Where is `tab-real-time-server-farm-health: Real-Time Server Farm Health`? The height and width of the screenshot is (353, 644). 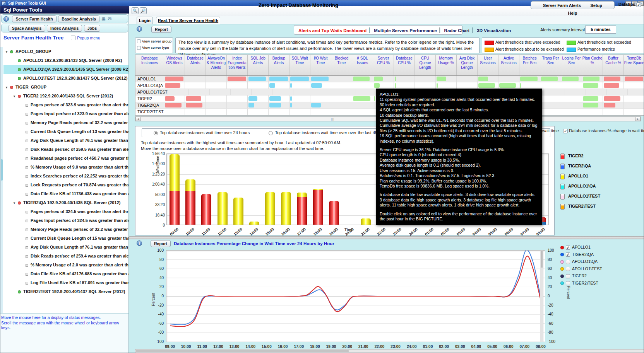 tab-real-time-server-farm-health: Real-Time Server Farm Health is located at coordinates (188, 20).